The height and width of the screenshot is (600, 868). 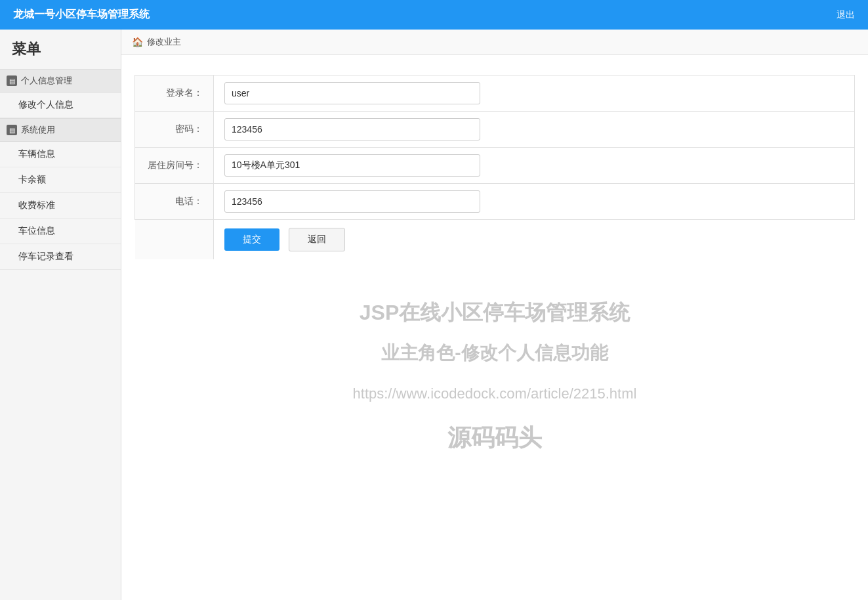 What do you see at coordinates (495, 42) in the screenshot?
I see `breadcrumb: 🏠 修改业主` at bounding box center [495, 42].